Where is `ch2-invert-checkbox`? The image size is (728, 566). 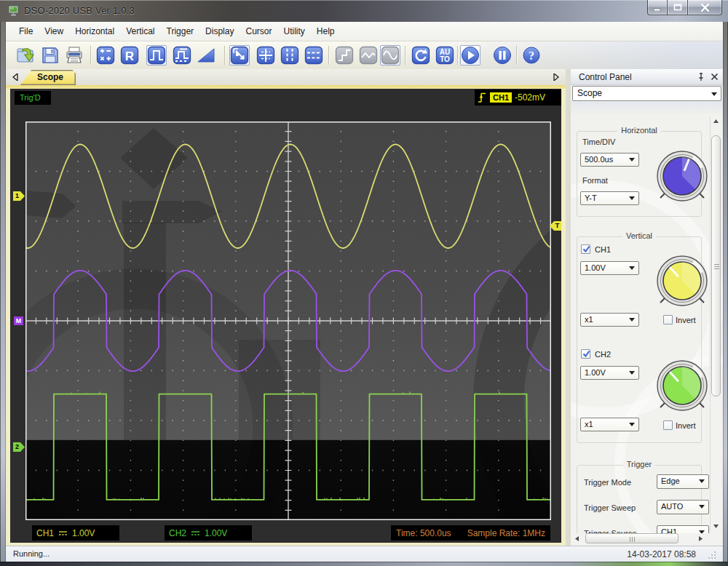 ch2-invert-checkbox is located at coordinates (668, 425).